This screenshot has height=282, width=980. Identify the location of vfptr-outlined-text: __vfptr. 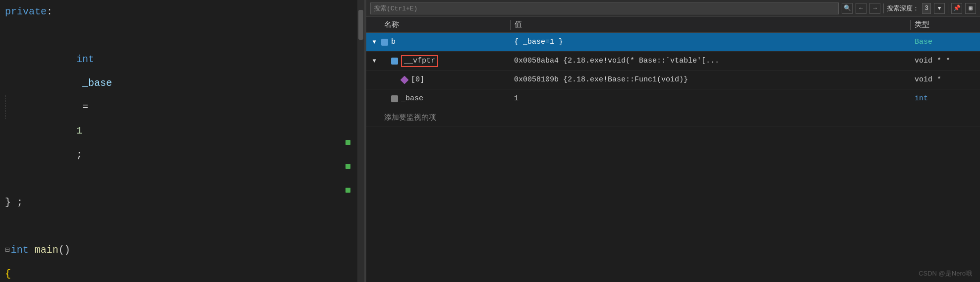
(419, 61).